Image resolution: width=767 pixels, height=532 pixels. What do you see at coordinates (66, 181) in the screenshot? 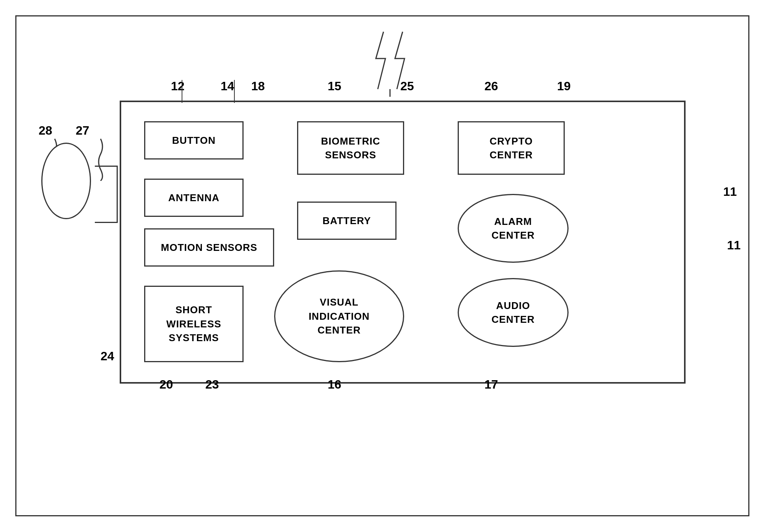
I see `side-lens` at bounding box center [66, 181].